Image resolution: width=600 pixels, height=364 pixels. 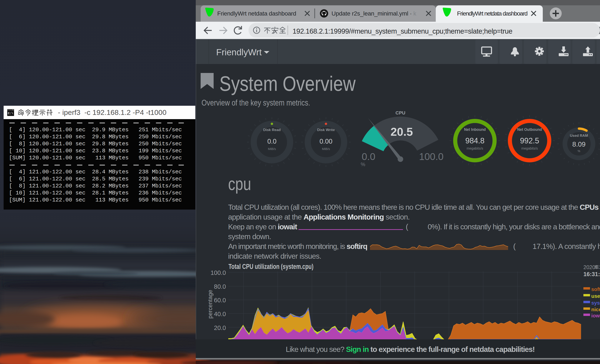 What do you see at coordinates (271, 266) in the screenshot?
I see `svg-text:Total CPU utilization (system.: Total CPU utilization (system.cpu)` at bounding box center [271, 266].